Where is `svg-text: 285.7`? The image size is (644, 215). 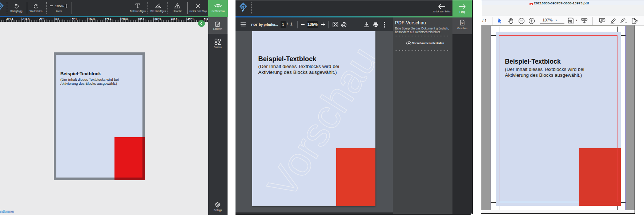 svg-text: 285.7 is located at coordinates (141, 19).